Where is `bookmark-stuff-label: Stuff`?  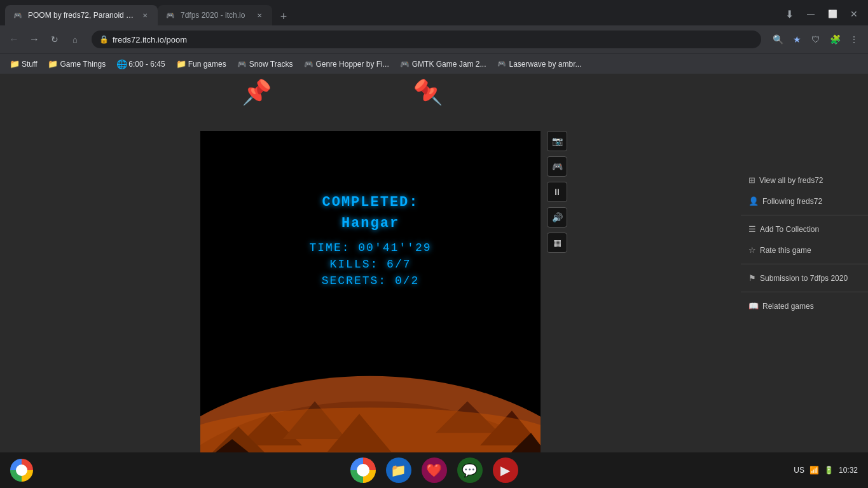 bookmark-stuff-label: Stuff is located at coordinates (29, 64).